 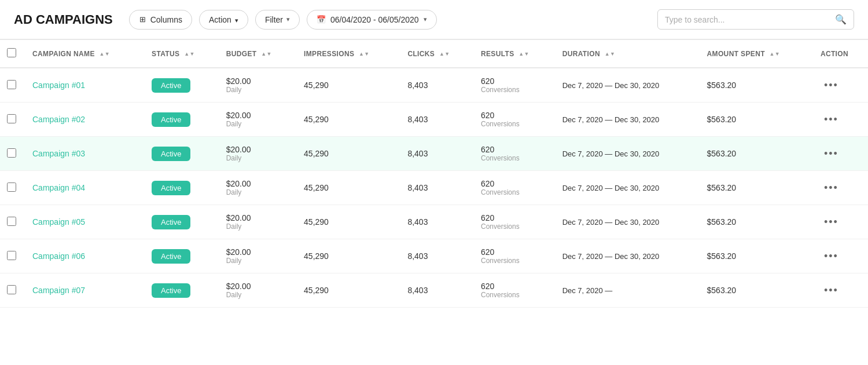 What do you see at coordinates (515, 124) in the screenshot?
I see `results-type-2: Conversions` at bounding box center [515, 124].